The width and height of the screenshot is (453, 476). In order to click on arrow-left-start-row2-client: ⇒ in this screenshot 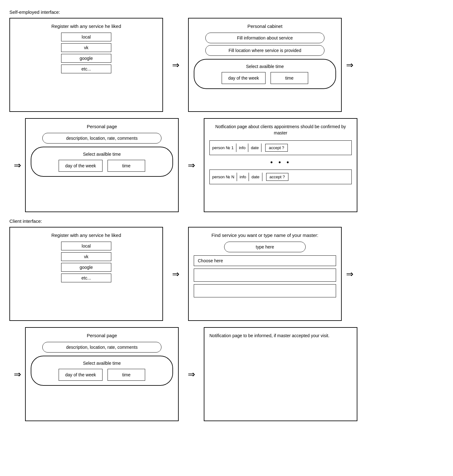, I will do `click(17, 374)`.